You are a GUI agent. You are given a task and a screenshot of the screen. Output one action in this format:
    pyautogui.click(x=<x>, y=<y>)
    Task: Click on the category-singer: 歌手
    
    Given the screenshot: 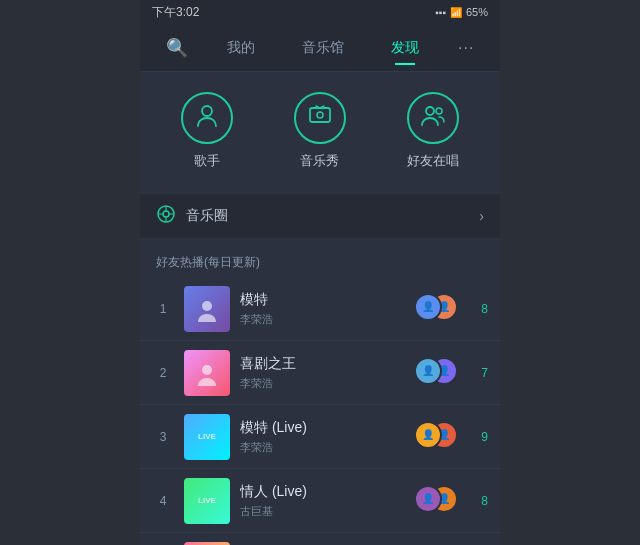 What is the action you would take?
    pyautogui.click(x=207, y=131)
    